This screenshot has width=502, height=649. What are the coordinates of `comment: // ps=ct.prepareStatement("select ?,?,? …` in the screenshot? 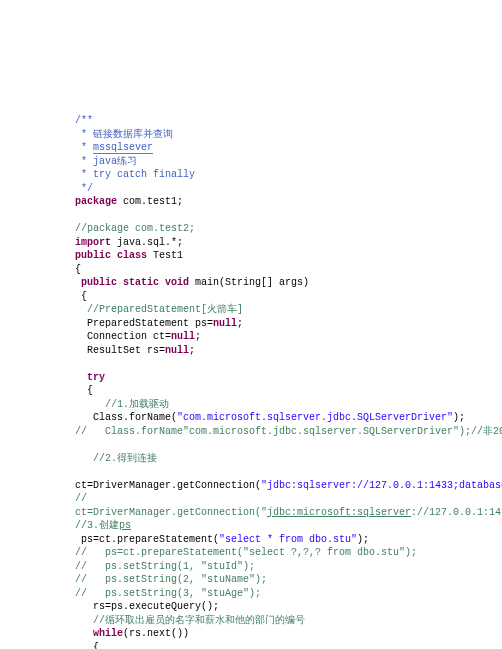 It's located at (246, 552).